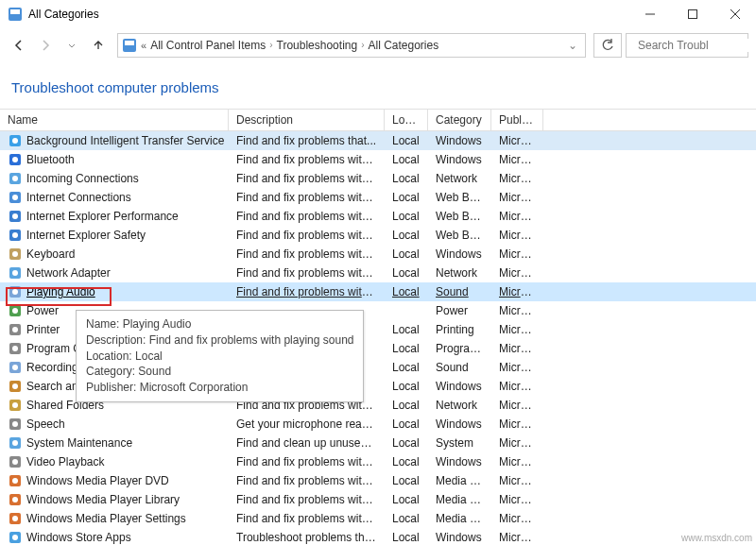  What do you see at coordinates (15, 14) in the screenshot?
I see `app-icon` at bounding box center [15, 14].